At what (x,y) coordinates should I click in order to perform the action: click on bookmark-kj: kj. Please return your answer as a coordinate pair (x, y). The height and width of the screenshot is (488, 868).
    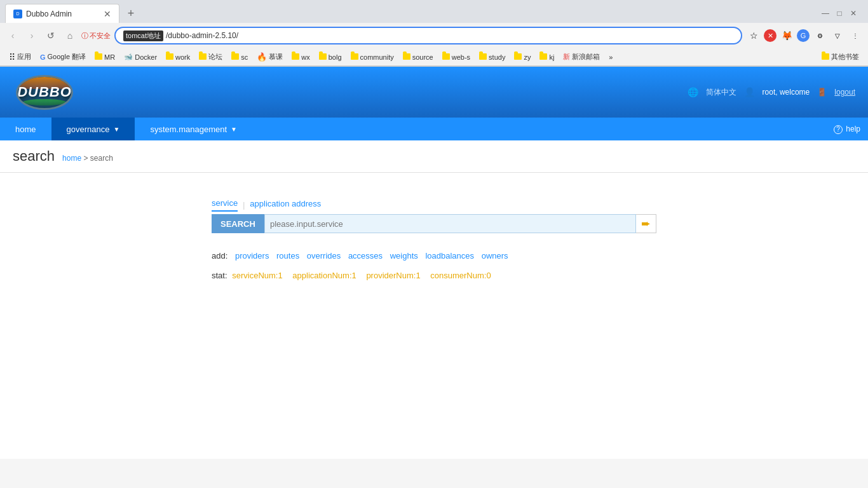
    Looking at the image, I should click on (546, 57).